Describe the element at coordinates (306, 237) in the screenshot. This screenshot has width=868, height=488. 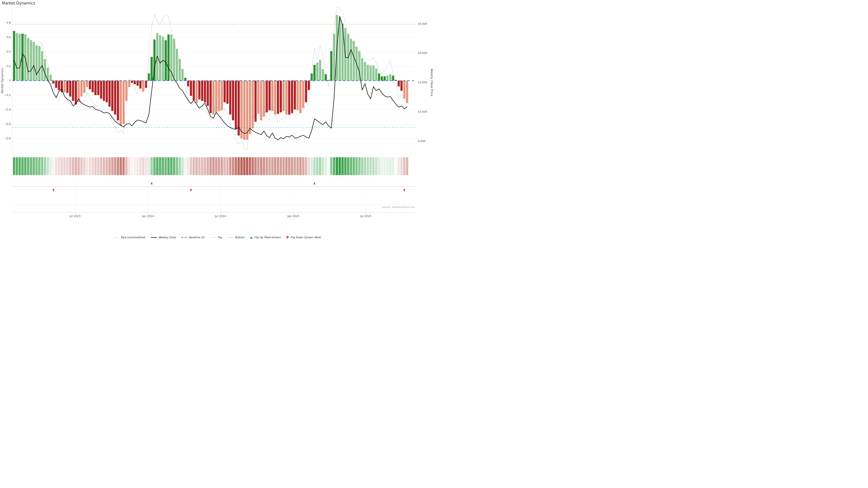
I see `legend-label: Flip Down (Green→Red)` at that location.